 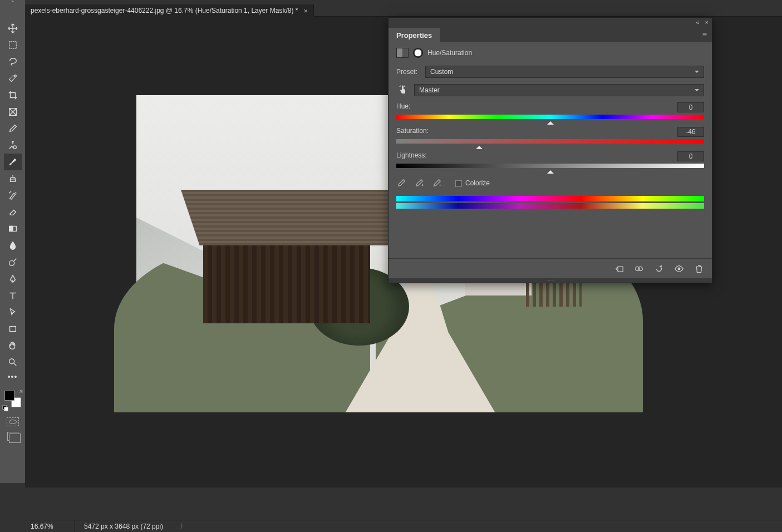 I want to click on tools-panel: ••• ⤭, so click(x=12, y=244).